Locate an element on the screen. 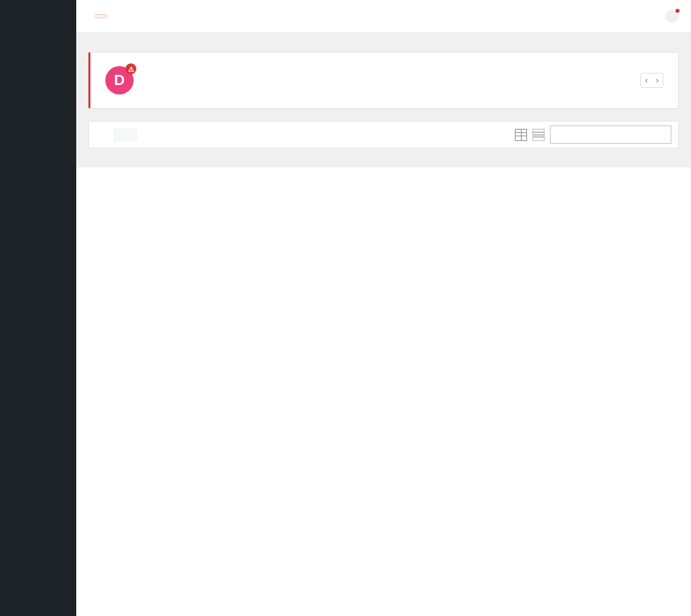 The width and height of the screenshot is (691, 616). chevron-left-icon: ‹ is located at coordinates (646, 80).